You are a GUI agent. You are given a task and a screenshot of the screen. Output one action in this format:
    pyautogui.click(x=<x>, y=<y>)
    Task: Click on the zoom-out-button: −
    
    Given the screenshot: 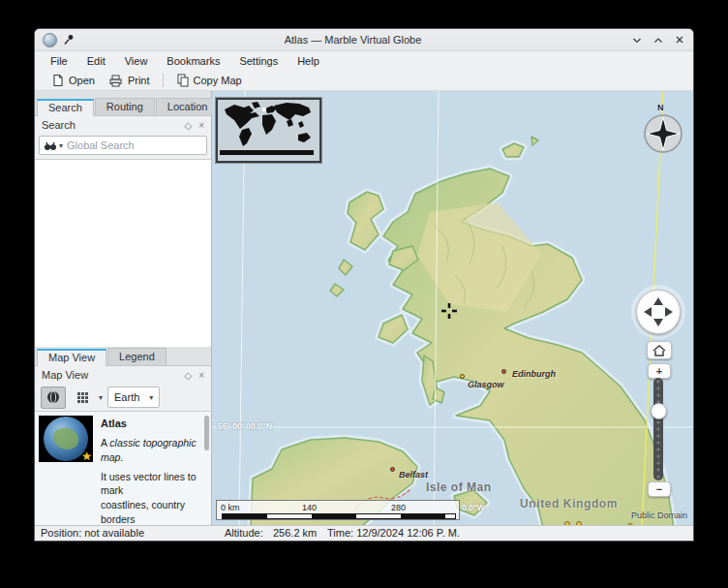 What is the action you would take?
    pyautogui.click(x=659, y=489)
    